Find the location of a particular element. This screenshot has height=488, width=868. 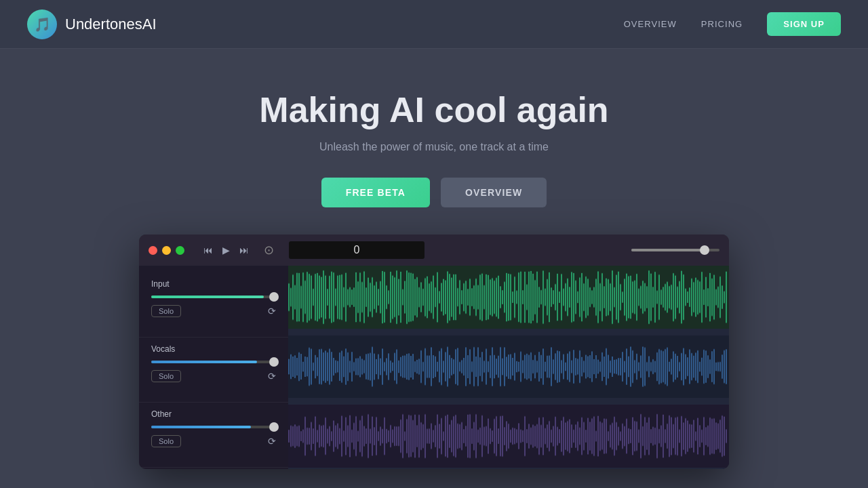

track-vocals: Vocals Solo ⟳ is located at coordinates (214, 370).